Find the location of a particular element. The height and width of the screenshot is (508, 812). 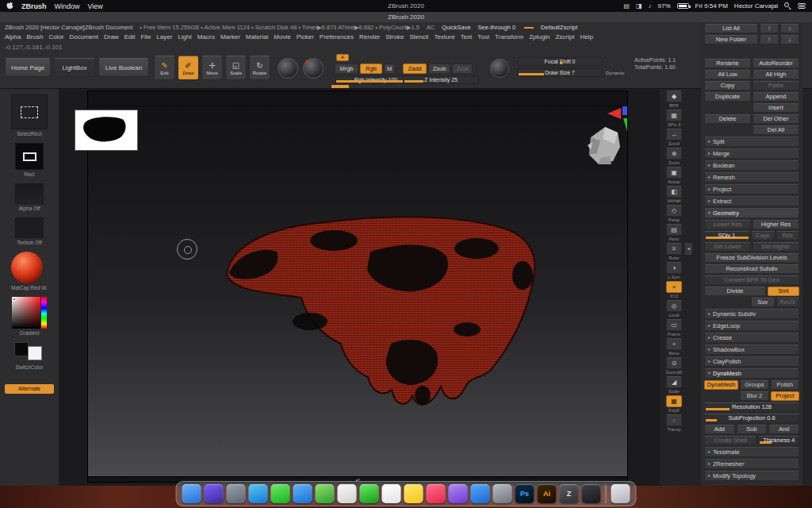

palette-section-split: ▸Split is located at coordinates (752, 141).